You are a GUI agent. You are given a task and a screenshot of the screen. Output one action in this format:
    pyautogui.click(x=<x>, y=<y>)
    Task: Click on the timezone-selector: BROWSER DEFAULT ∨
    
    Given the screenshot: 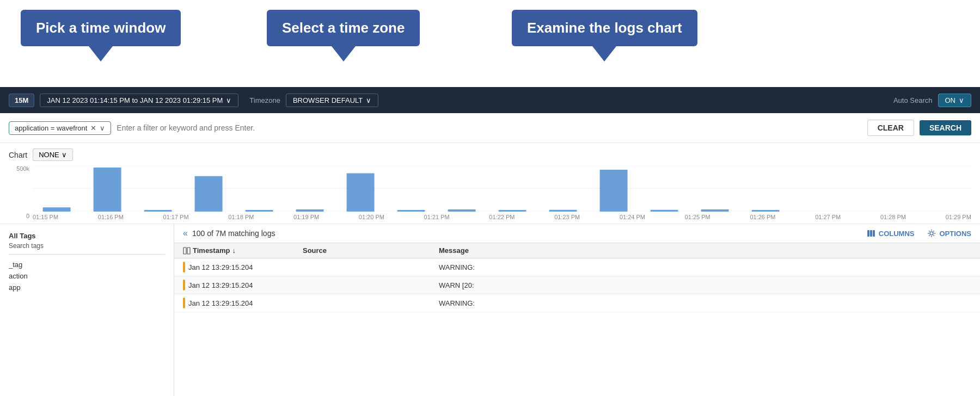 What is the action you would take?
    pyautogui.click(x=332, y=100)
    